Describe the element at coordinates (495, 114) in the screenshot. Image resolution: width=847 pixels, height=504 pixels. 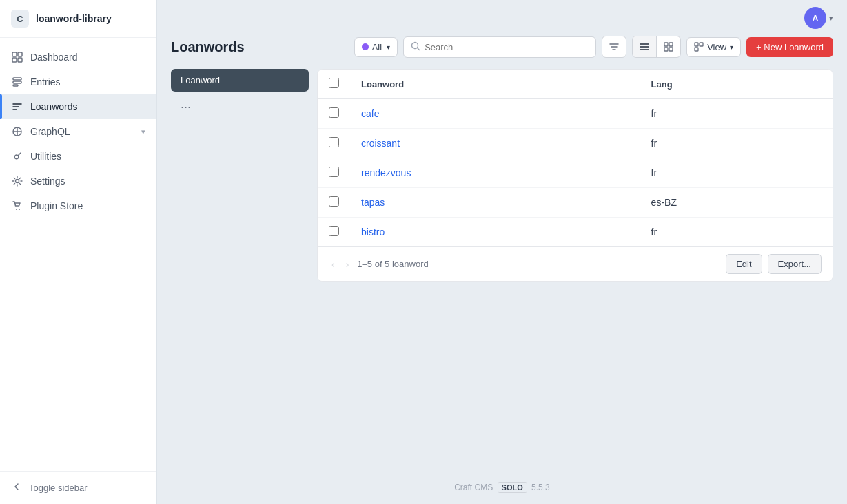
I see `loanword-cell: cafe` at that location.